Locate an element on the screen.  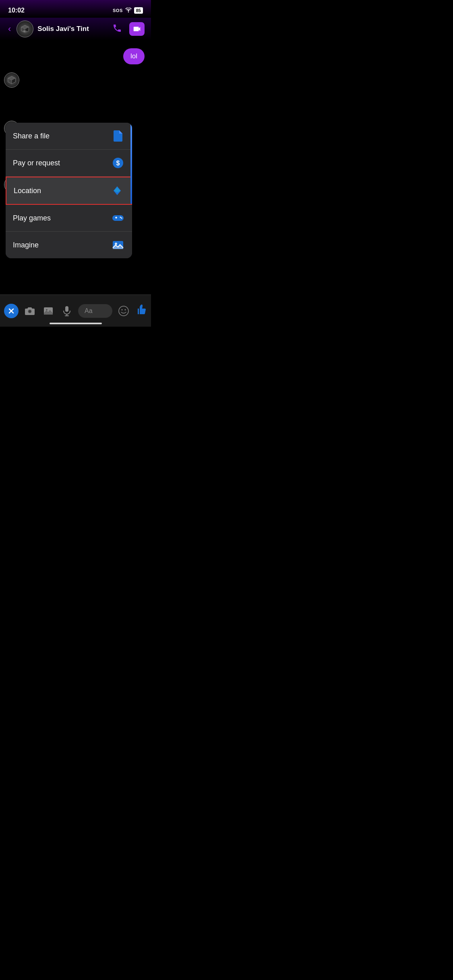
input-placeholder: Aa is located at coordinates (89, 311).